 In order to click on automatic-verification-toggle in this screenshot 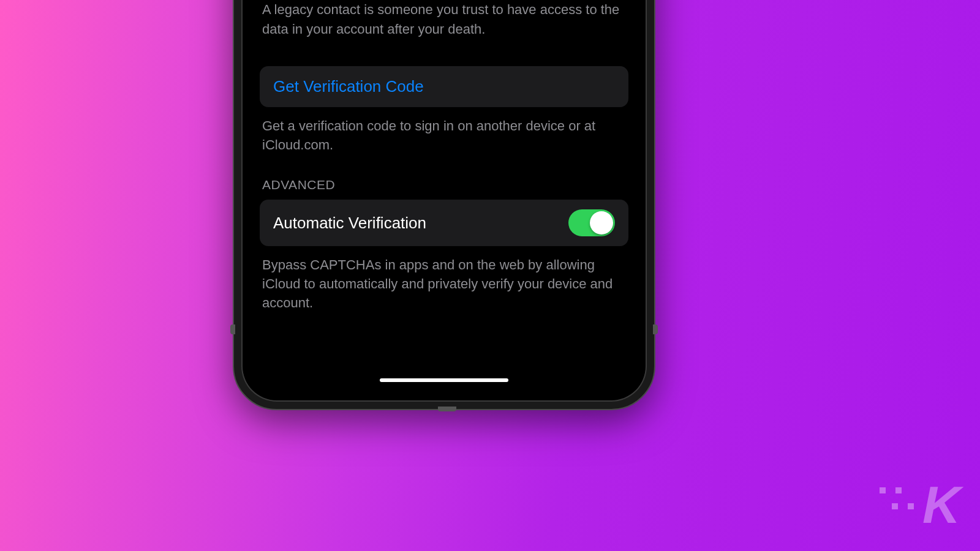, I will do `click(592, 223)`.